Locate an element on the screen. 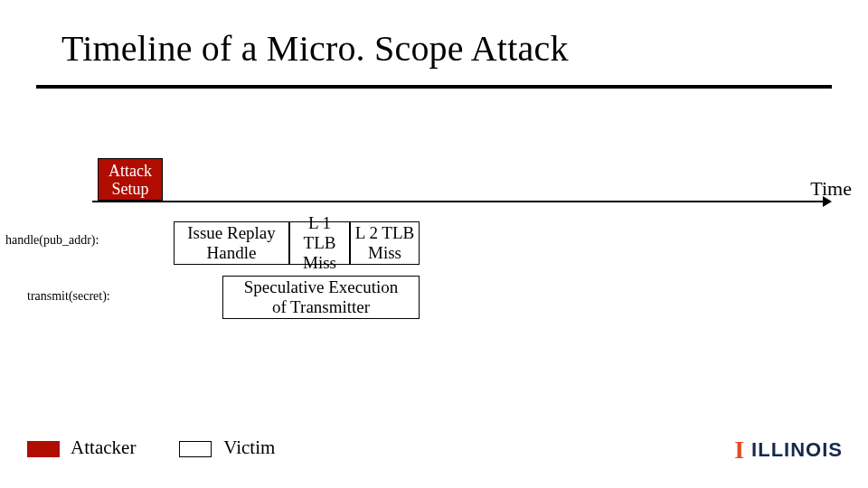 The height and width of the screenshot is (488, 868). attack-setup-line1: Attack is located at coordinates (130, 171).